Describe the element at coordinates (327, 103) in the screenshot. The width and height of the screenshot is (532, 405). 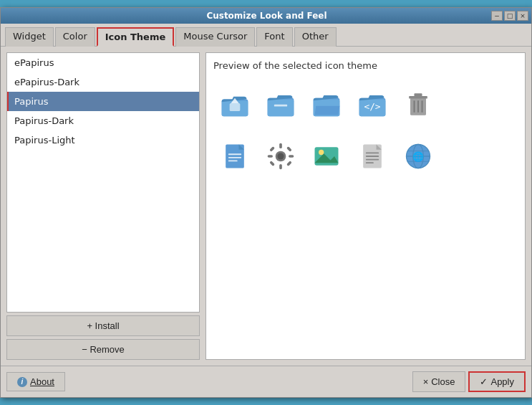
I see `folder-open-icon` at that location.